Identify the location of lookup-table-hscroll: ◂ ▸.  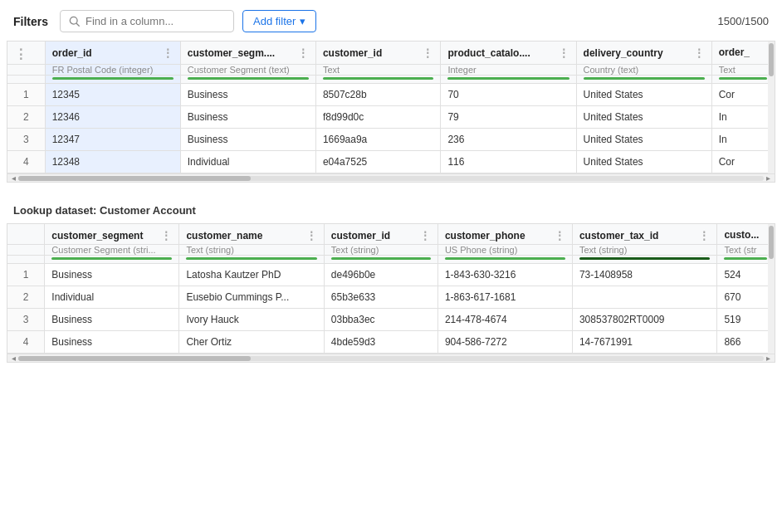
(391, 358).